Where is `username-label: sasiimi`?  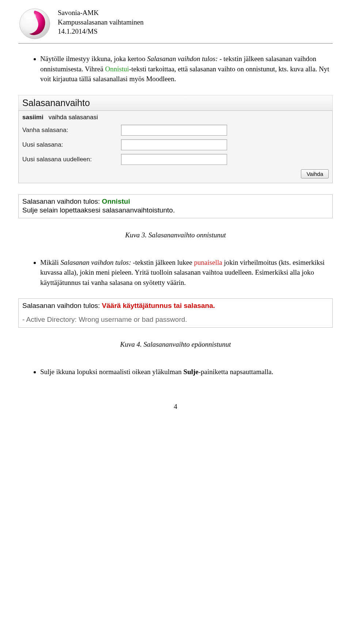
username-label: sasiimi is located at coordinates (33, 117).